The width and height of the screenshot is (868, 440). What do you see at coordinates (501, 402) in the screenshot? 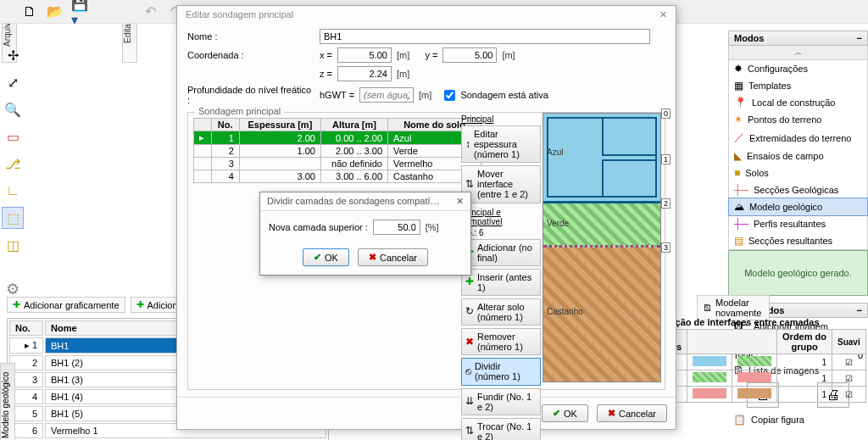
I see `merge-layer-button: ⇊Fundir (No. 1 e 2)` at bounding box center [501, 402].